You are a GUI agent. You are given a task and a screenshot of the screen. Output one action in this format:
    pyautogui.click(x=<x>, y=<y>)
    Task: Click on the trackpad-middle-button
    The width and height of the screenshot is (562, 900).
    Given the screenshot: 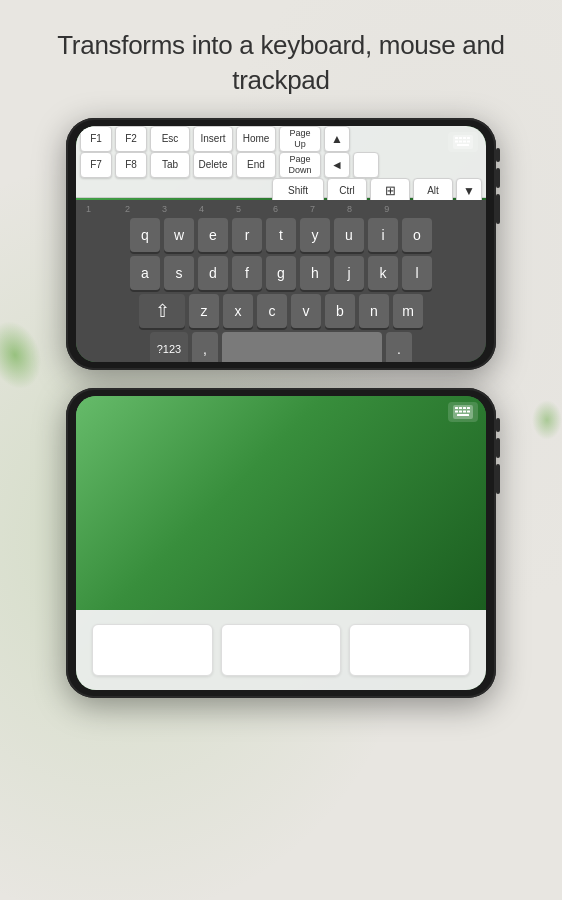 What is the action you would take?
    pyautogui.click(x=282, y=650)
    